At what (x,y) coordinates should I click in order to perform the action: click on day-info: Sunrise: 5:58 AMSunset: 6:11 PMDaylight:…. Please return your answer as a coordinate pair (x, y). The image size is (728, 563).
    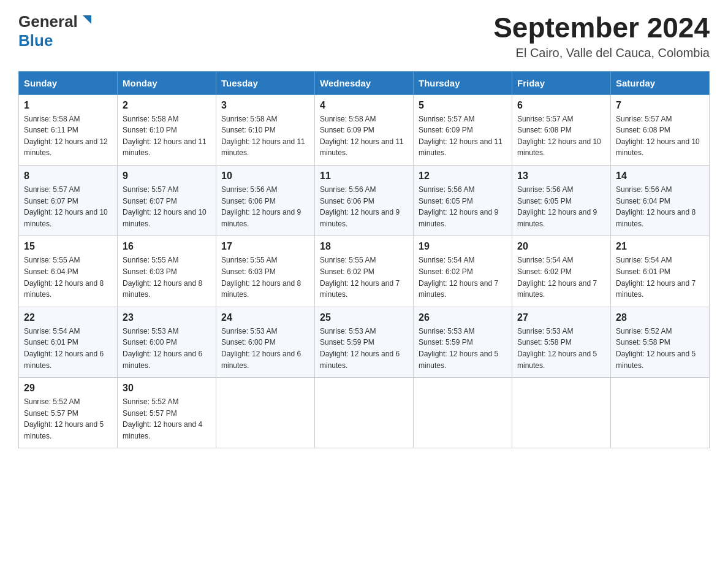
    Looking at the image, I should click on (66, 136).